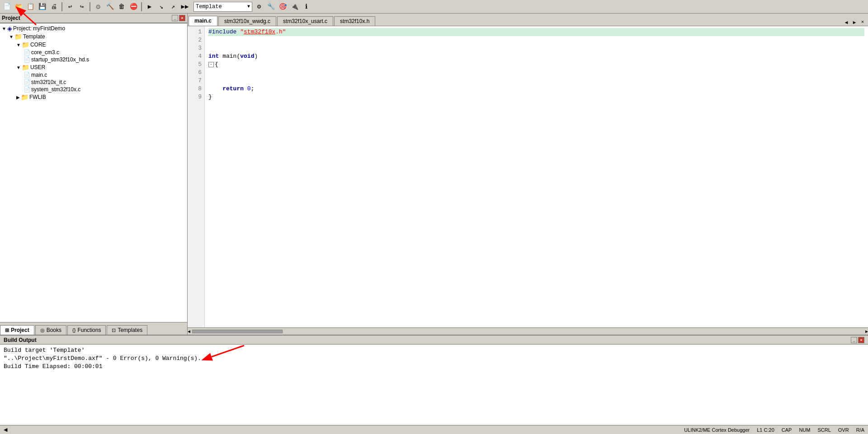 The image size is (868, 434). Describe the element at coordinates (271, 7) in the screenshot. I see `toolbar-wand-btn: 🔧` at that location.